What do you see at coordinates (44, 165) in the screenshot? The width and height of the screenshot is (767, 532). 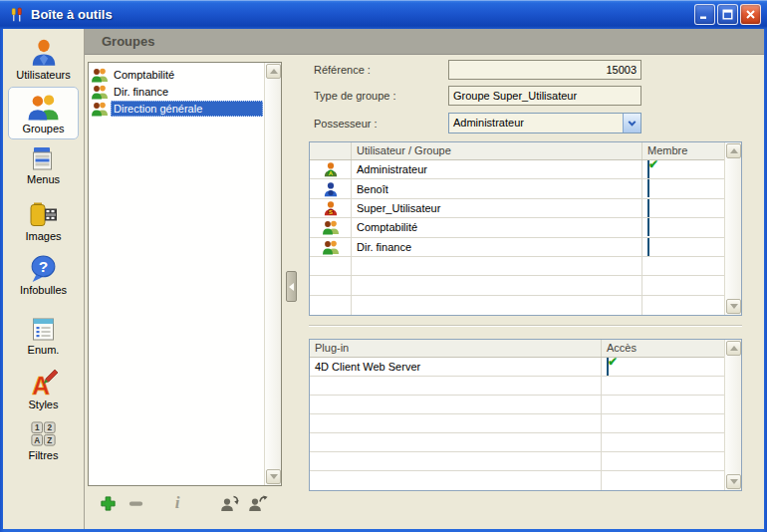 I see `sidebar-item-menus: Menus` at bounding box center [44, 165].